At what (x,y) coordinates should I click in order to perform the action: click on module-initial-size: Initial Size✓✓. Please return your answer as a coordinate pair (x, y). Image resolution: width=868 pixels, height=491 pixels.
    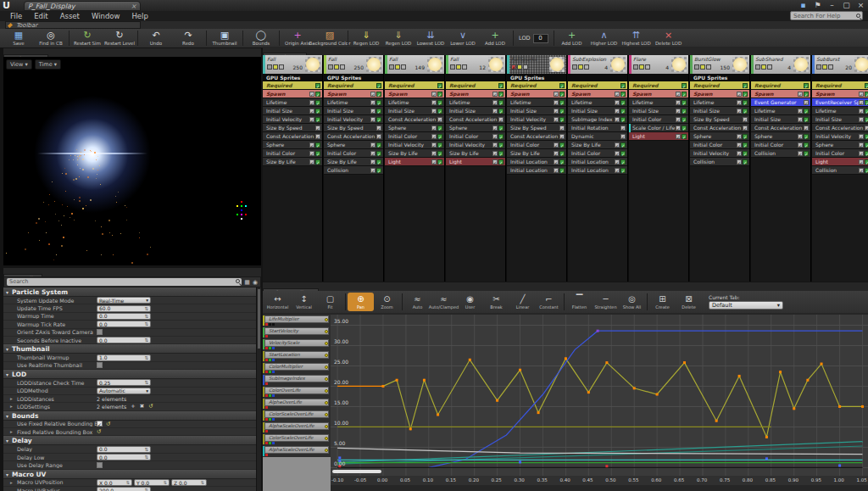
    Looking at the image, I should click on (537, 111).